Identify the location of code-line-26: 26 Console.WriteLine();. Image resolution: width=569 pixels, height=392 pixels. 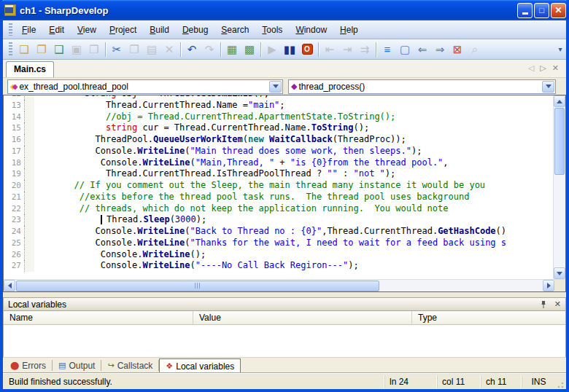
(279, 255).